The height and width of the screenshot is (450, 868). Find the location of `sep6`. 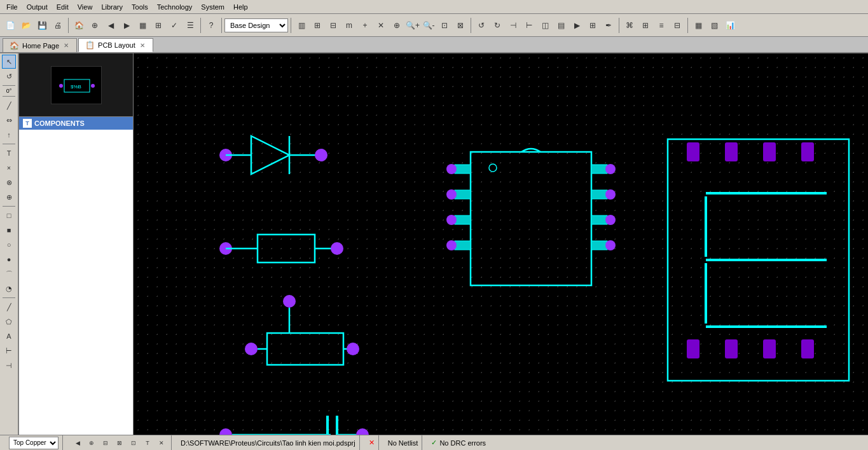

sep6 is located at coordinates (619, 25).